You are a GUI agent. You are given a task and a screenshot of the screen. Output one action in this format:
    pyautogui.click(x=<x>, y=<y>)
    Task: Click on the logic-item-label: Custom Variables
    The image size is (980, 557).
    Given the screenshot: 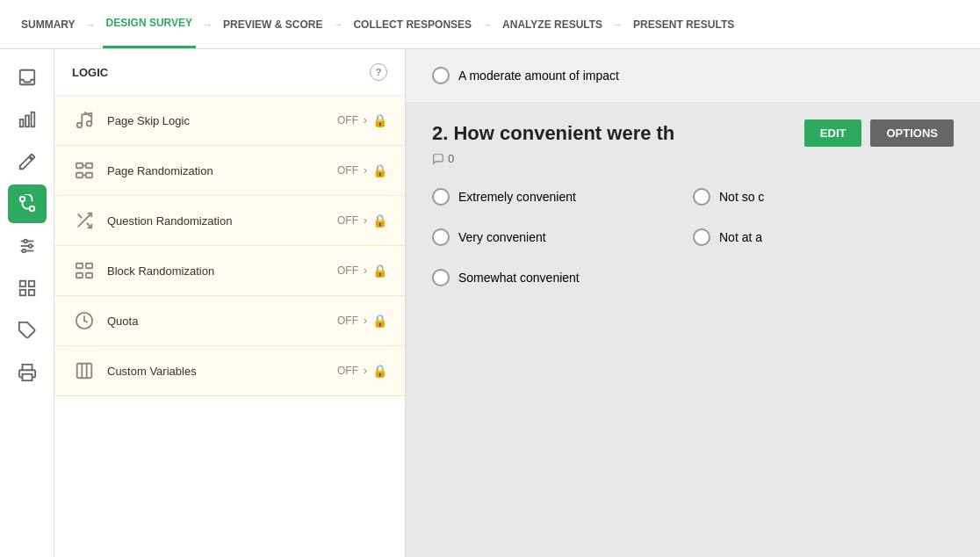 What is the action you would take?
    pyautogui.click(x=222, y=371)
    